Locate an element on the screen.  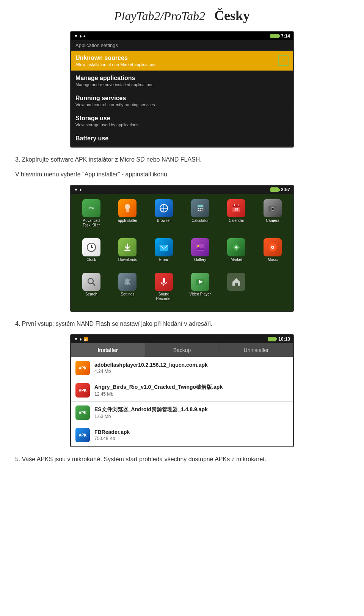
apk-size-1: 12.45 Mb is located at coordinates (191, 394).